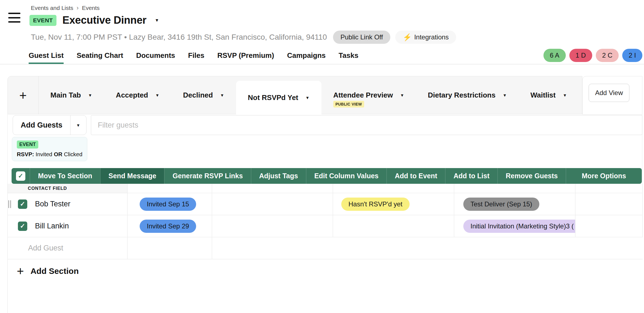  Describe the element at coordinates (44, 154) in the screenshot. I see `filter-chip-value1: Invited` at that location.